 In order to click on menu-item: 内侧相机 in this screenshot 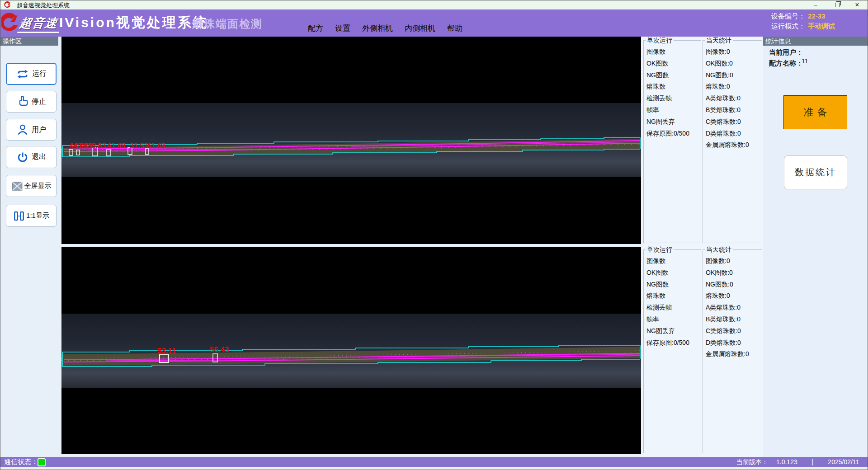, I will do `click(420, 28)`.